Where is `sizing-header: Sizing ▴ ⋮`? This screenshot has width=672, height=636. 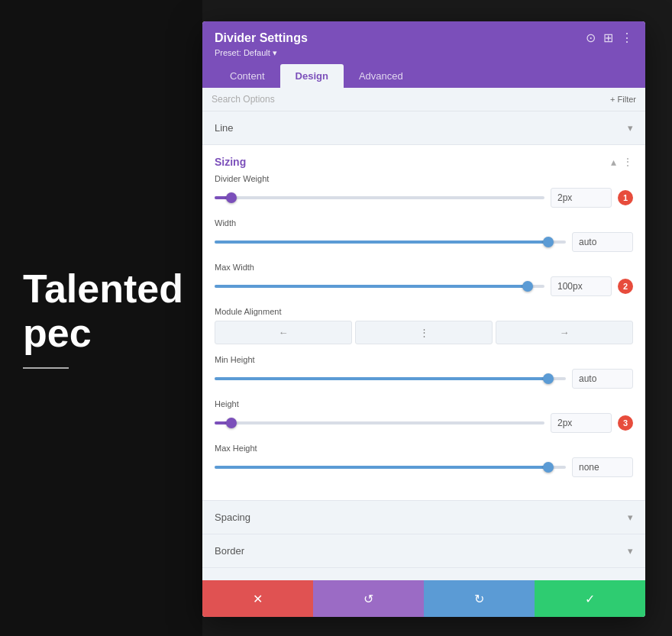
sizing-header: Sizing ▴ ⋮ is located at coordinates (424, 160).